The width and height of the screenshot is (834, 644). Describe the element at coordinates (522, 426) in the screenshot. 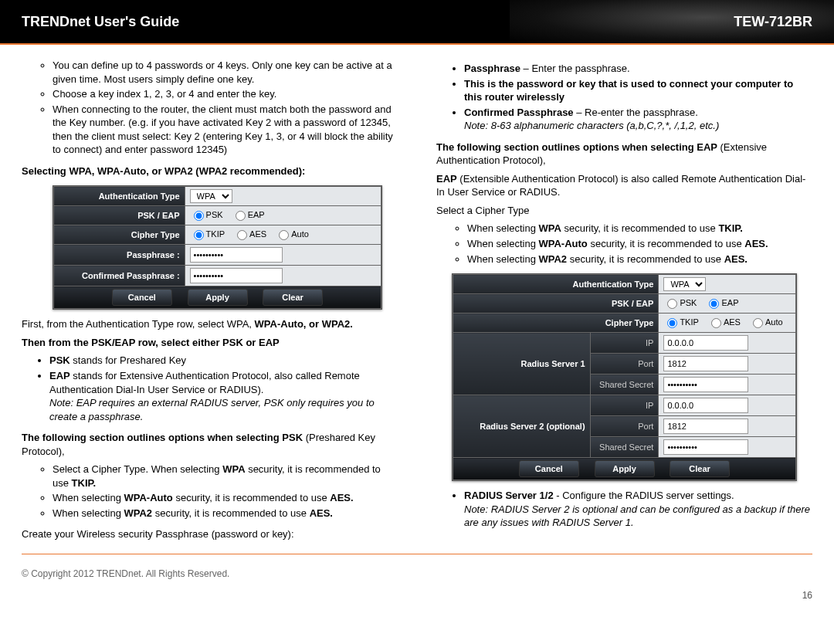

I see `radius2-label: Radius Server 2 (optional)` at that location.